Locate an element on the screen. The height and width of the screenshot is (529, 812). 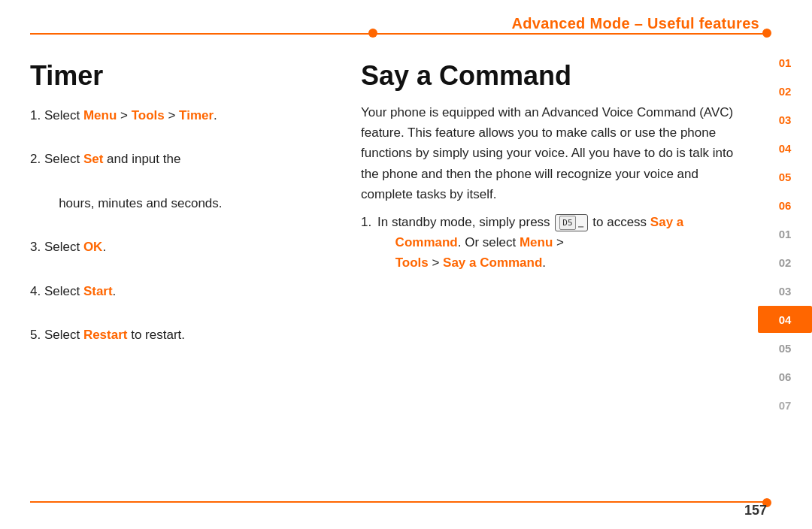
start-link: Start is located at coordinates (98, 292).